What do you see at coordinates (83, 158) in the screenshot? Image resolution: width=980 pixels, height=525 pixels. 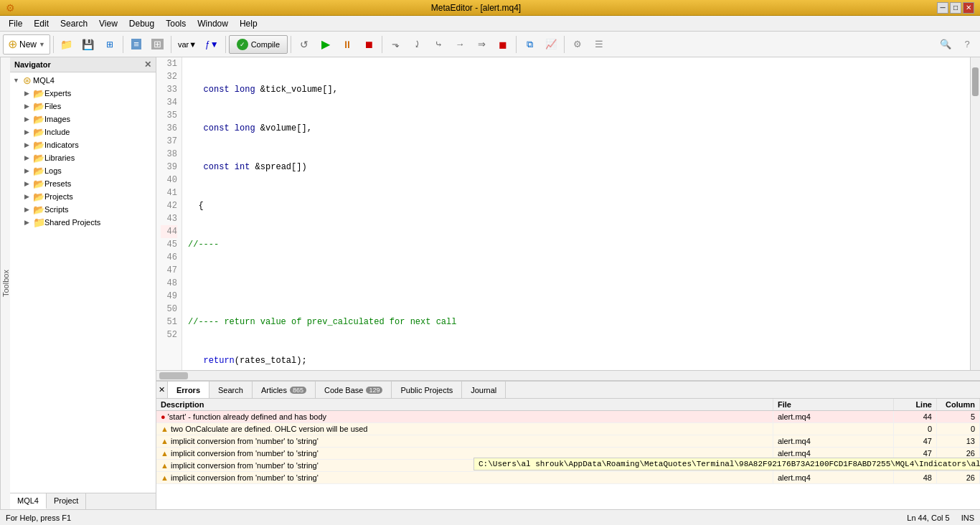 I see `tree-item-libraries: ▶ 📂 Libraries` at bounding box center [83, 158].